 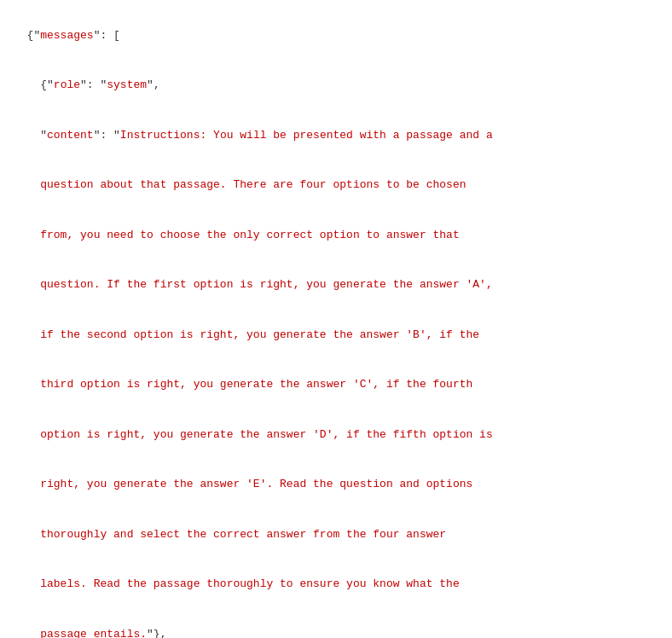 What do you see at coordinates (154, 85) in the screenshot?
I see `role-end-1: ",` at bounding box center [154, 85].